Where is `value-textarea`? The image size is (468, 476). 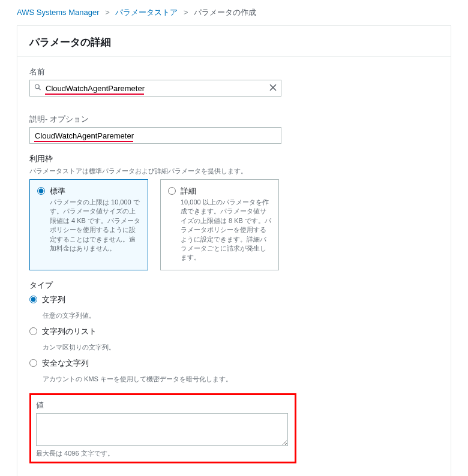
value-textarea is located at coordinates (162, 429).